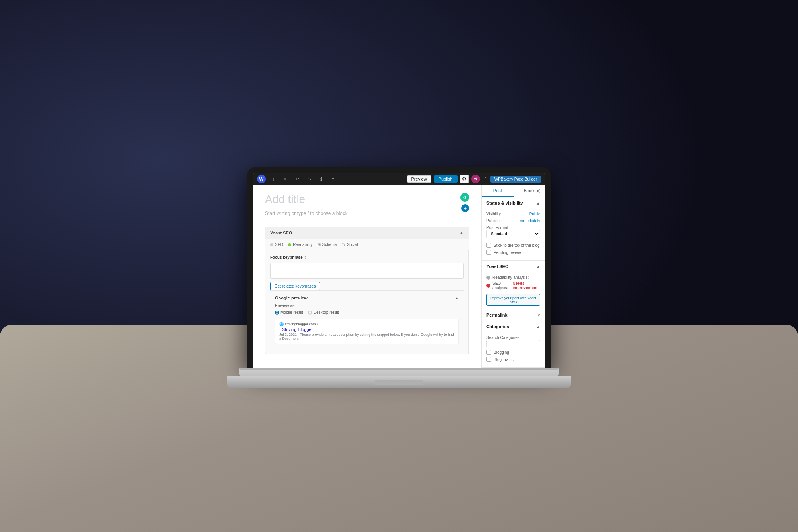  What do you see at coordinates (513, 276) in the screenshot?
I see `wp-sidebar: Post Block ✕ Status & visibility ▲` at bounding box center [513, 276].